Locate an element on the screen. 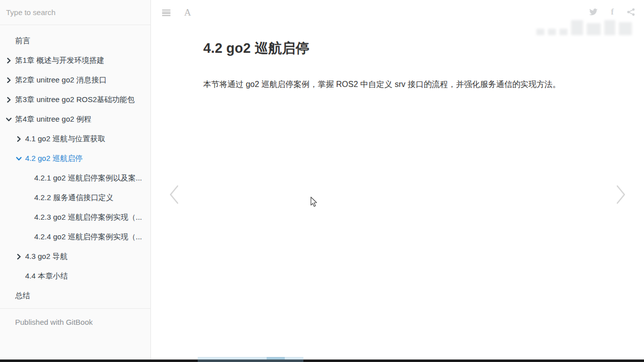  sidebar-footer: Published with GitBook is located at coordinates (75, 318).